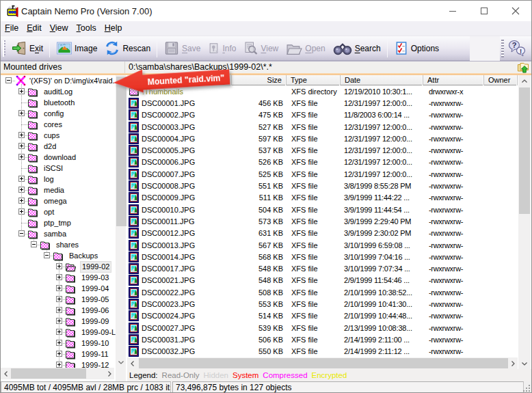  I want to click on exit-button: Exit, so click(27, 49).